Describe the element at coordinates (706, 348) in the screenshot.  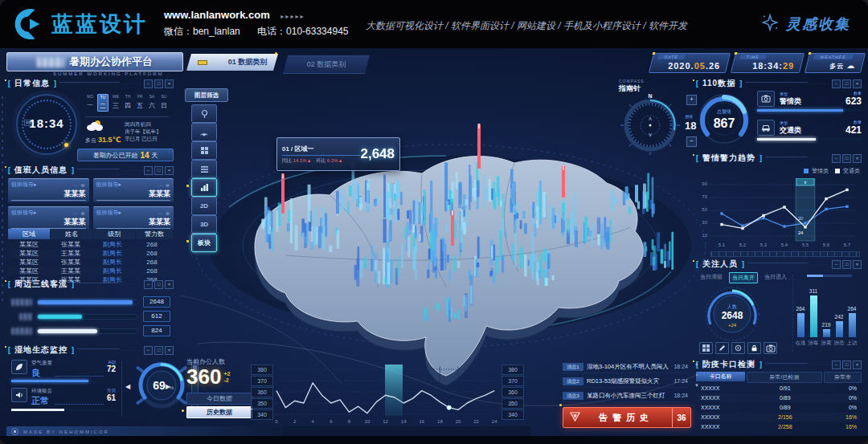
I see `focus-tool-grid-icon` at that location.